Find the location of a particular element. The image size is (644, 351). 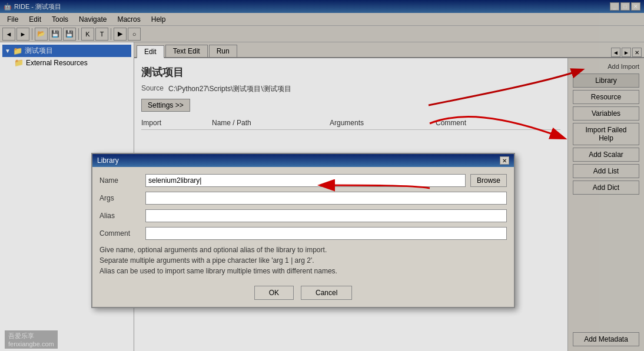

dialog-name-input is located at coordinates (306, 180).